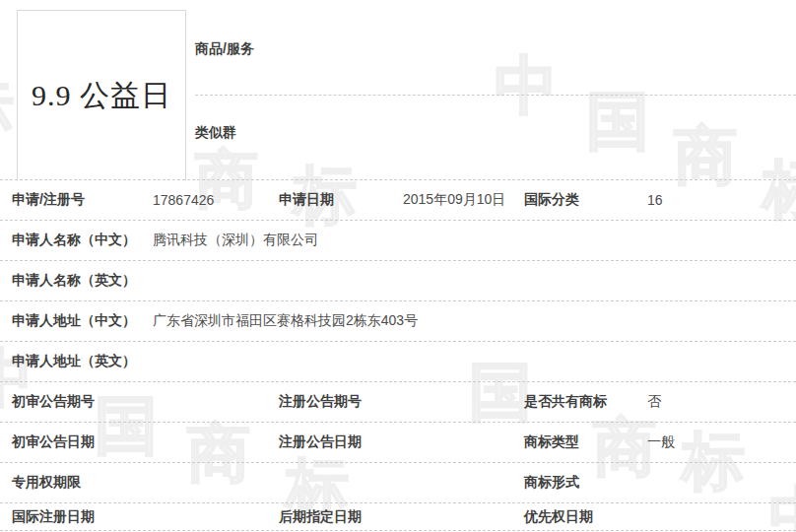 This screenshot has width=796, height=532. I want to click on field-value: 否, so click(654, 402).